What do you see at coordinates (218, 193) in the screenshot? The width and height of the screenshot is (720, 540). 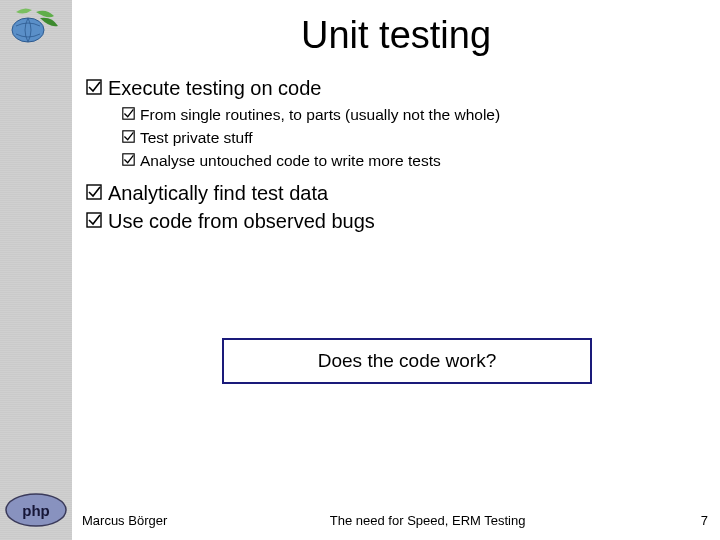 I see `bullet-text: Analytically find test data` at bounding box center [218, 193].